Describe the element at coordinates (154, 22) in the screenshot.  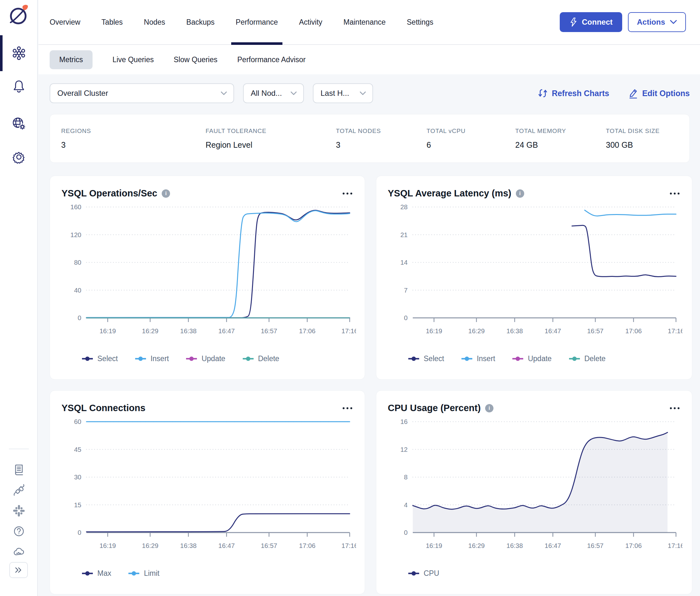
I see `tab-nodes: Nodes` at that location.